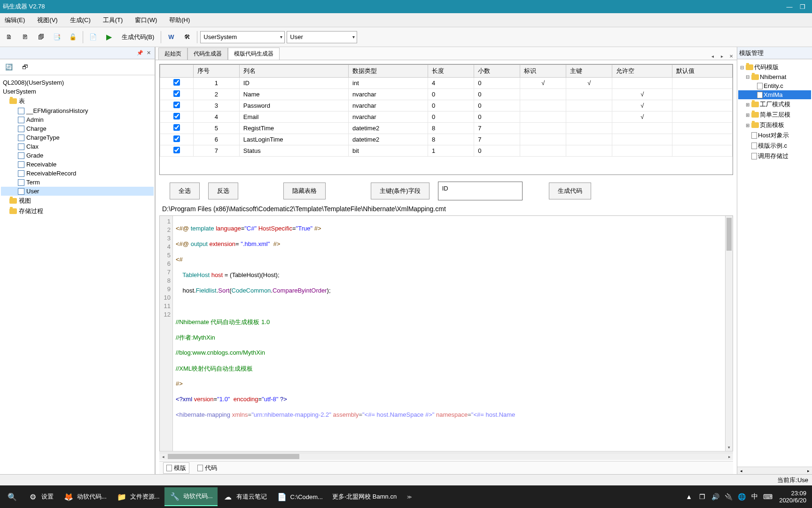 The height and width of the screenshot is (508, 812). What do you see at coordinates (774, 156) in the screenshot?
I see `template-tree-node: 调用存储过` at bounding box center [774, 156].